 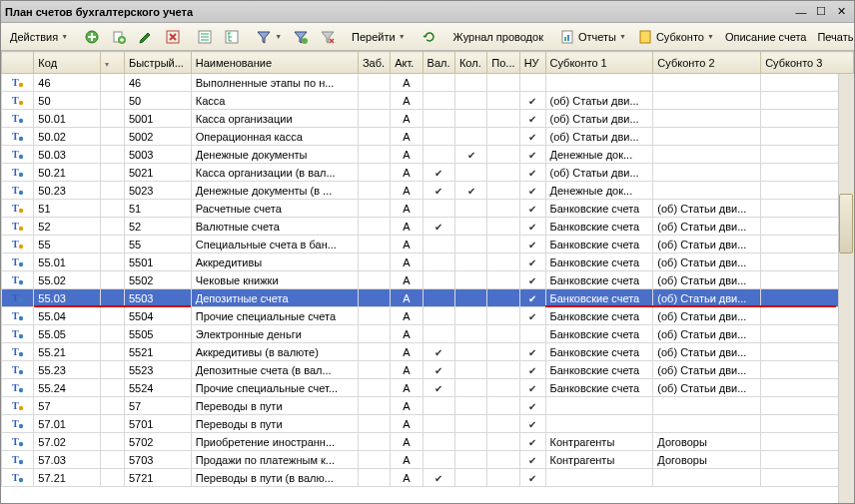 I want to click on delete-button, so click(x=173, y=37).